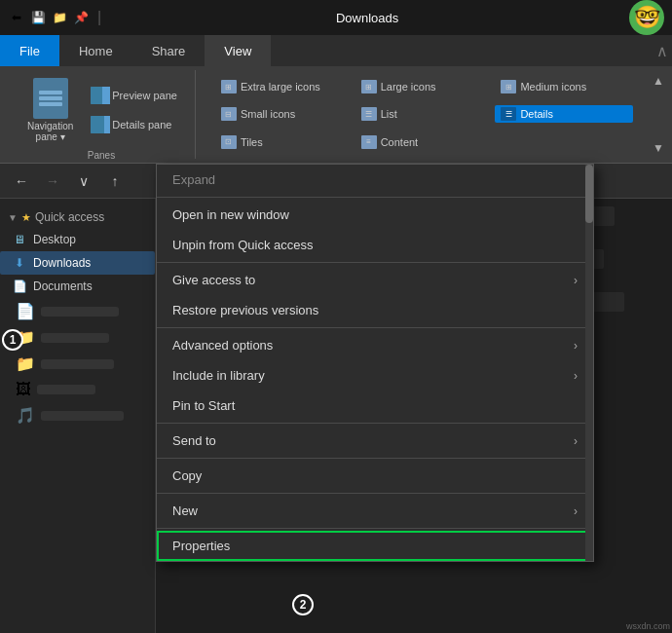 This screenshot has height=633, width=672. What do you see at coordinates (84, 181) in the screenshot?
I see `recent-btn: ∨` at bounding box center [84, 181].